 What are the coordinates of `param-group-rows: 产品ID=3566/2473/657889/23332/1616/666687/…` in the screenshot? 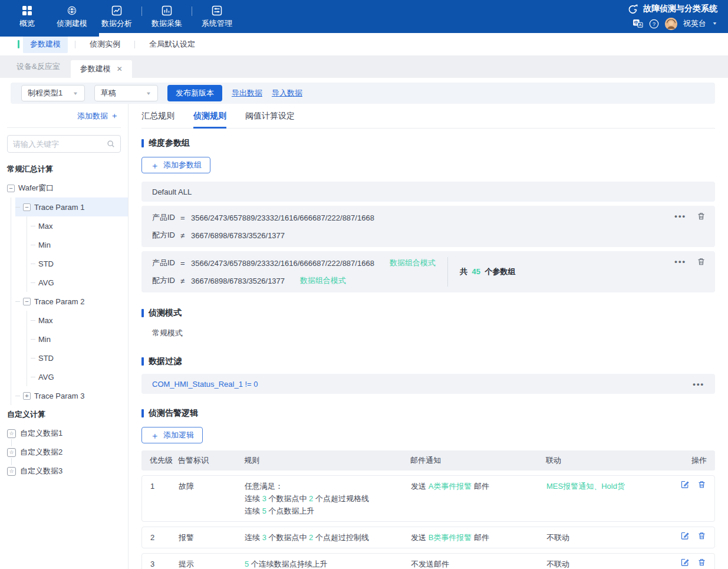 It's located at (428, 249).